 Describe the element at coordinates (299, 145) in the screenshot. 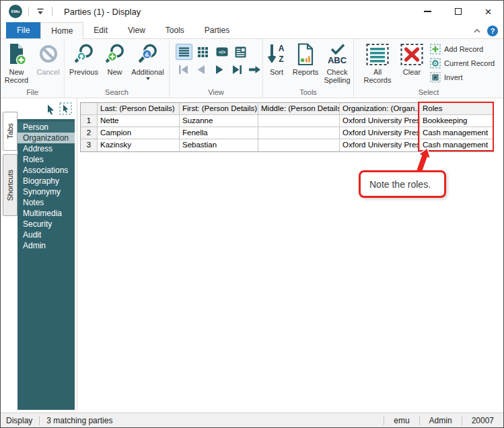

I see `table-cell` at that location.